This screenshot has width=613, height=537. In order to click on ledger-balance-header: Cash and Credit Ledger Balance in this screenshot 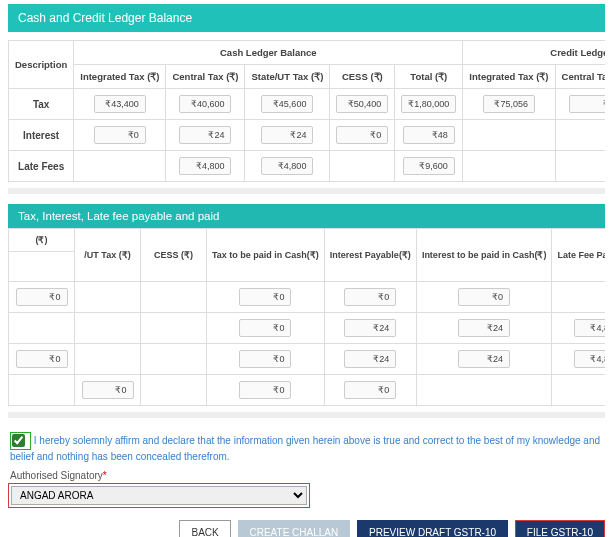, I will do `click(306, 18)`.